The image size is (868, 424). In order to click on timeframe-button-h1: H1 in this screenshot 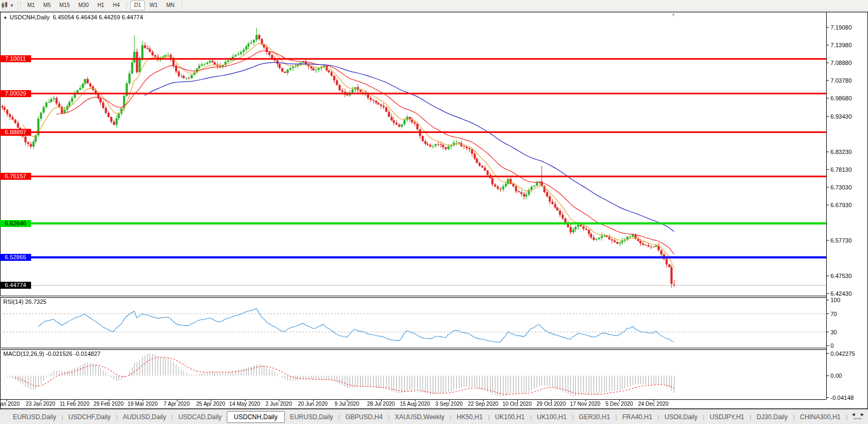, I will do `click(101, 5)`.